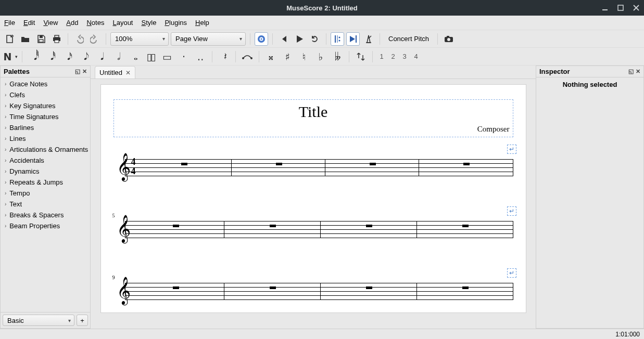 The image size is (644, 339). I want to click on rest-button: 𝄽, so click(224, 57).